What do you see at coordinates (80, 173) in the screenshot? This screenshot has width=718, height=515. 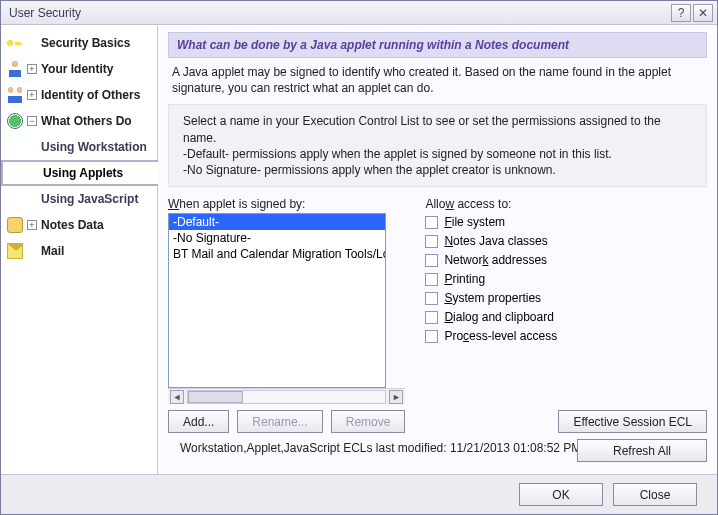 I see `sidebar-item-using-applets: Using Applets` at bounding box center [80, 173].